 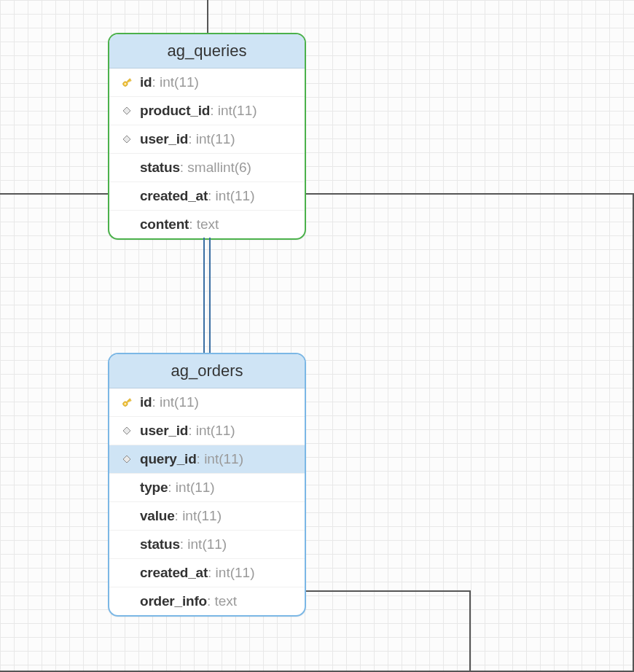 I want to click on field-row-value: value: int(11), so click(x=207, y=516).